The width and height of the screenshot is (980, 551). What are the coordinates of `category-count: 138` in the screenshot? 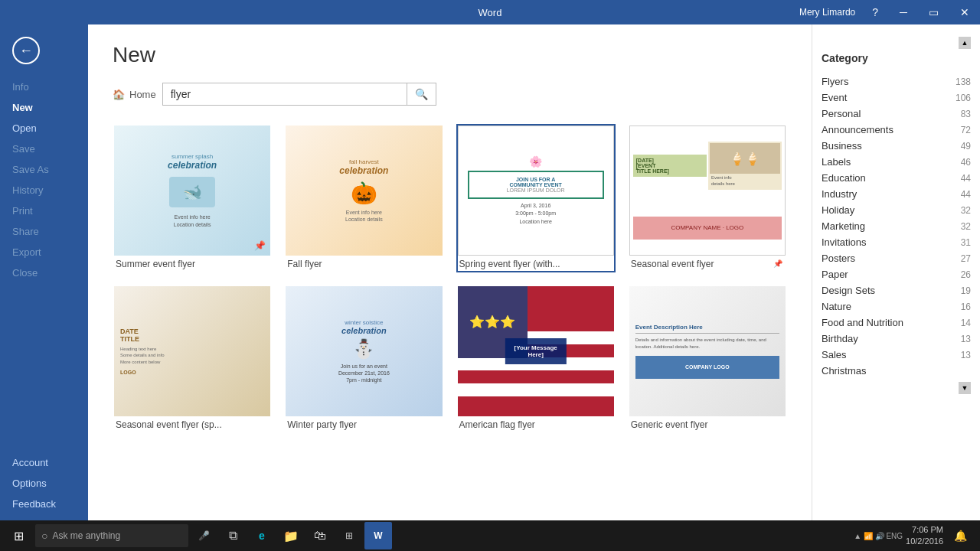 It's located at (963, 82).